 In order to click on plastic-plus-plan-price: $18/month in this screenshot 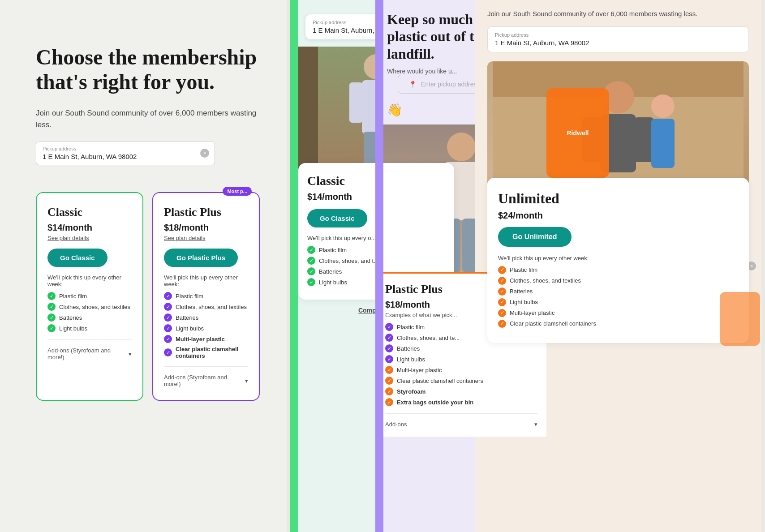, I will do `click(206, 227)`.